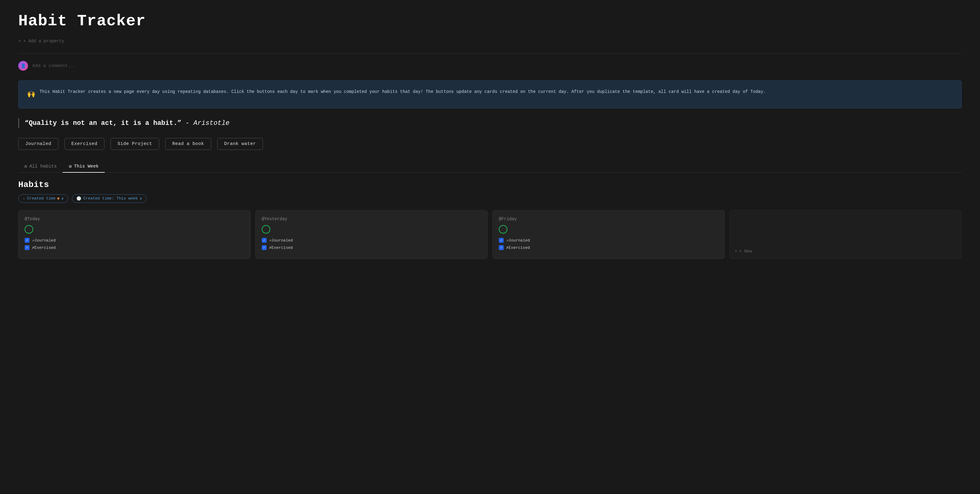 Image resolution: width=980 pixels, height=494 pixels. What do you see at coordinates (84, 167) in the screenshot?
I see `tab-this-week: ⊟ This Week` at bounding box center [84, 167].